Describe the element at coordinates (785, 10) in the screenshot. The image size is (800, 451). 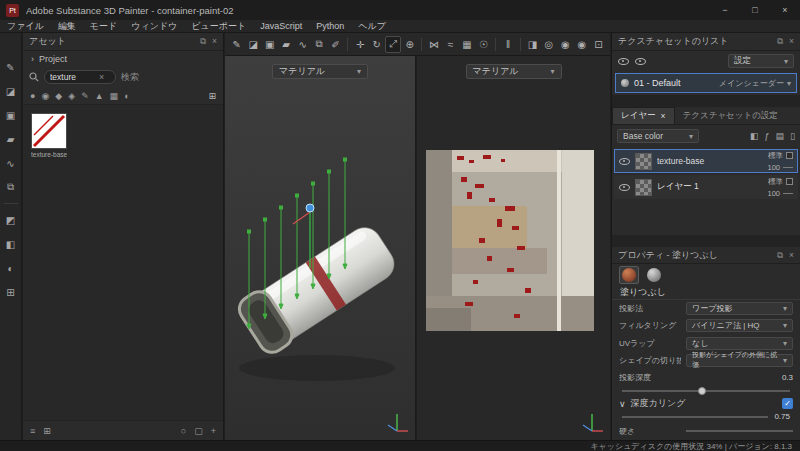
I see `close-button: ×` at that location.